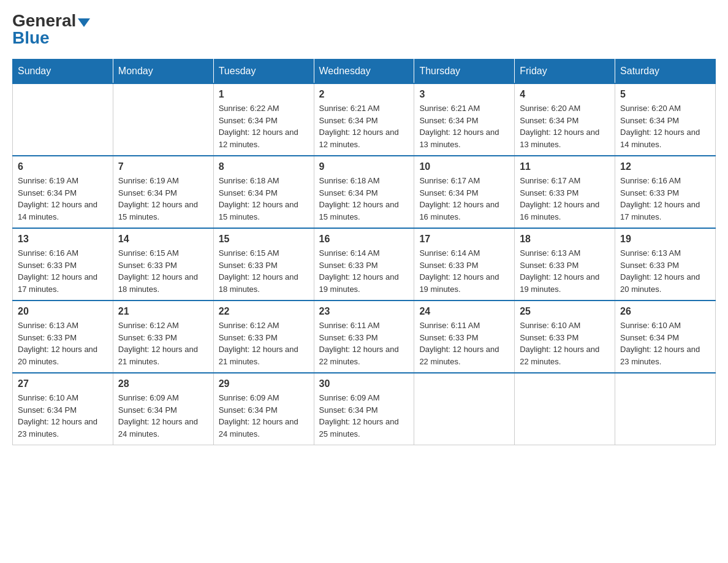 This screenshot has width=728, height=563. What do you see at coordinates (163, 271) in the screenshot?
I see `day-info: Sunrise: 6:15 AMSunset: 6:33 PMDaylight:…` at bounding box center [163, 271].